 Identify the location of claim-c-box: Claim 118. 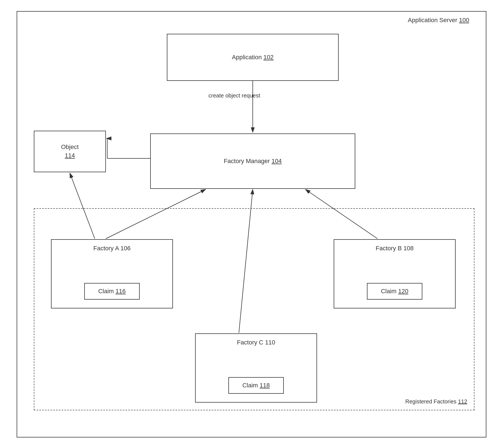
(256, 385).